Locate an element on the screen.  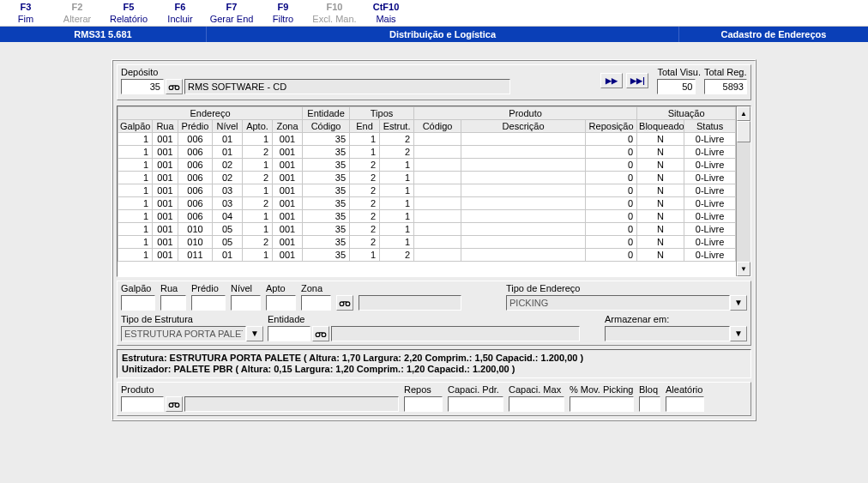
galpao-label: Galpão is located at coordinates (138, 288).